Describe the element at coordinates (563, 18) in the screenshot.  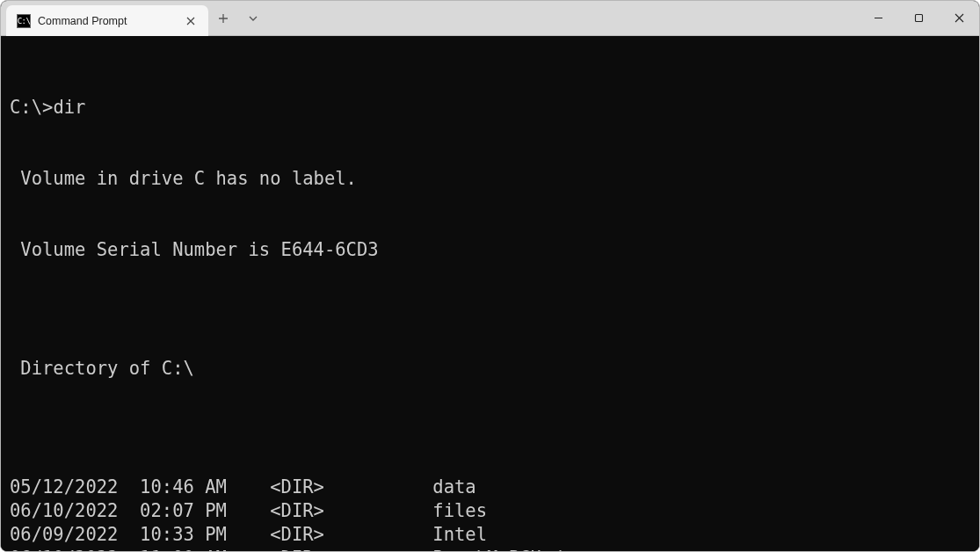
I see `titlebar-drag-region` at that location.